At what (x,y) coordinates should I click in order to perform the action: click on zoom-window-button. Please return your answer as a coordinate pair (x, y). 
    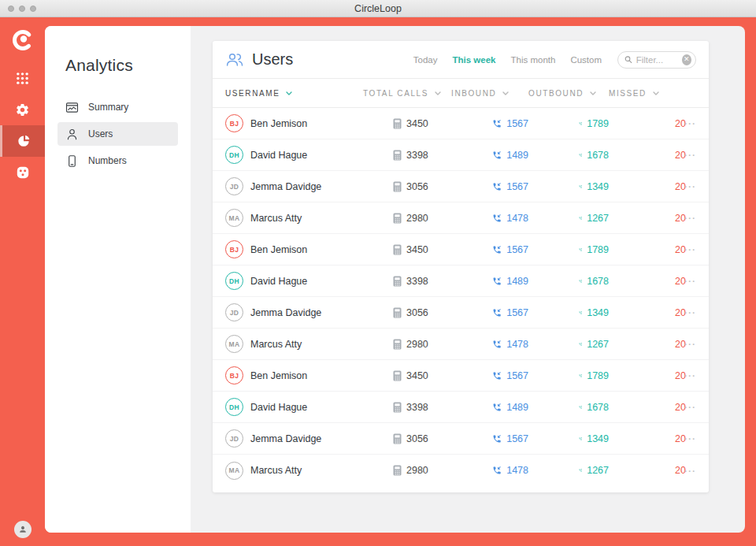
    Looking at the image, I should click on (33, 9).